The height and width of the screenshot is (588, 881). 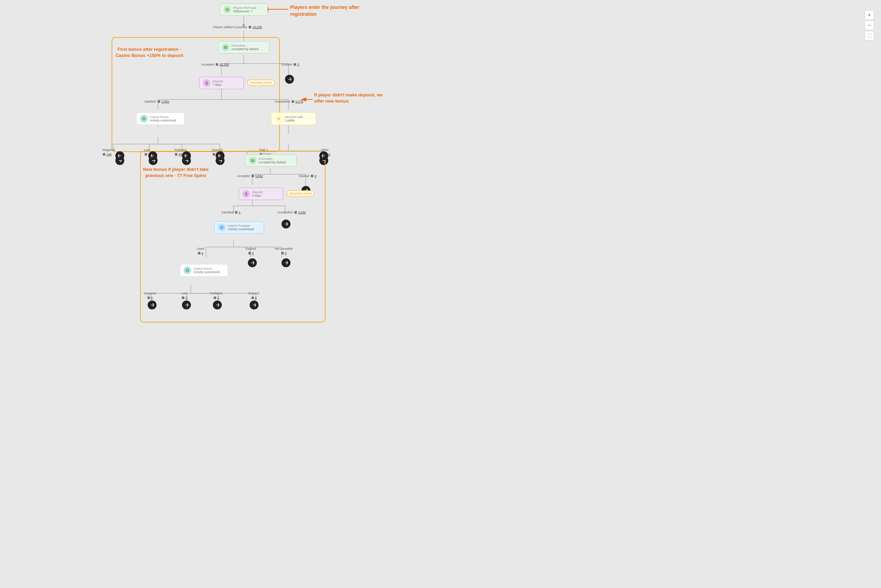 What do you see at coordinates (869, 26) in the screenshot?
I see `zoom-out-button: −` at bounding box center [869, 26].